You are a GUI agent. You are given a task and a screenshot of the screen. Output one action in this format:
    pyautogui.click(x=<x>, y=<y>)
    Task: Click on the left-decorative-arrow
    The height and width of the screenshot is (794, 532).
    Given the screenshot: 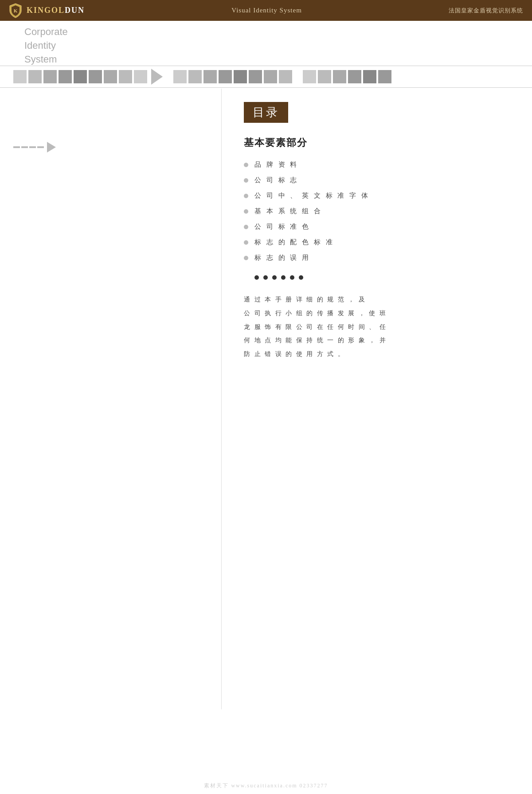 What is the action you would take?
    pyautogui.click(x=35, y=147)
    